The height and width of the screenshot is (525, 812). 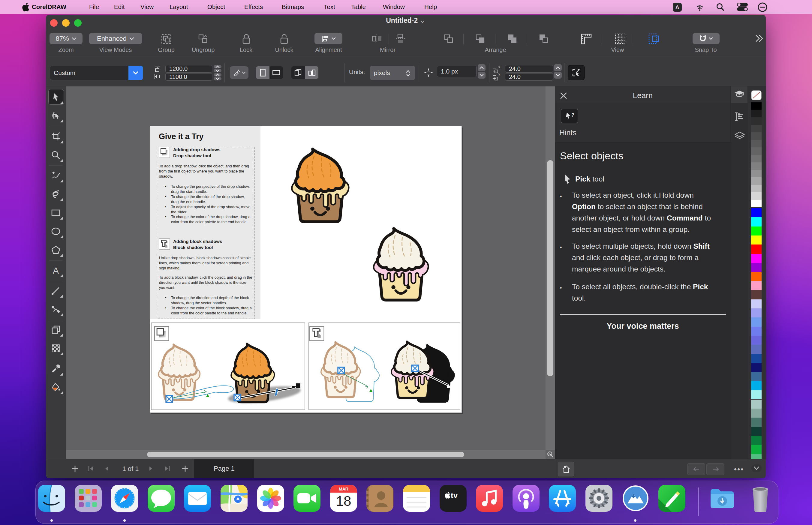 What do you see at coordinates (344, 489) in the screenshot?
I see `svg-text: MAR` at bounding box center [344, 489].